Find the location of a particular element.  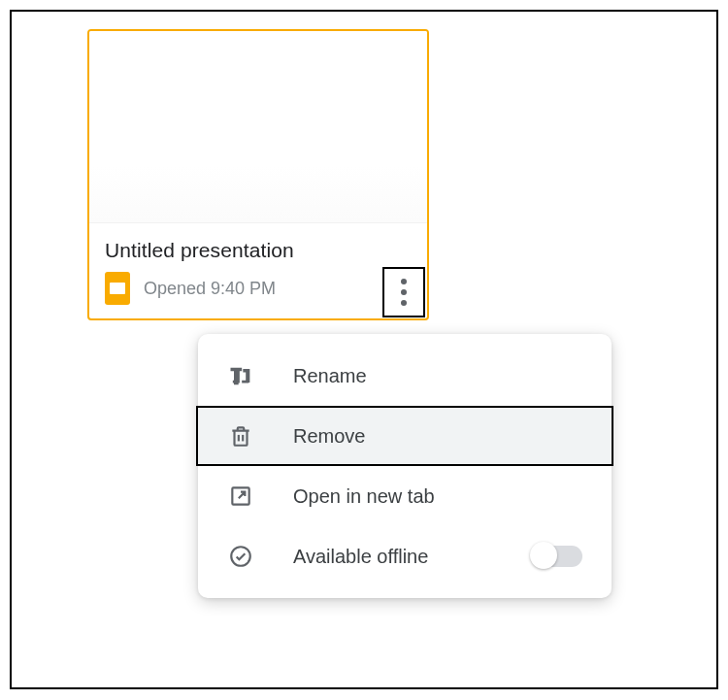

opened-timestamp: Opened 9:40 PM is located at coordinates (210, 289).